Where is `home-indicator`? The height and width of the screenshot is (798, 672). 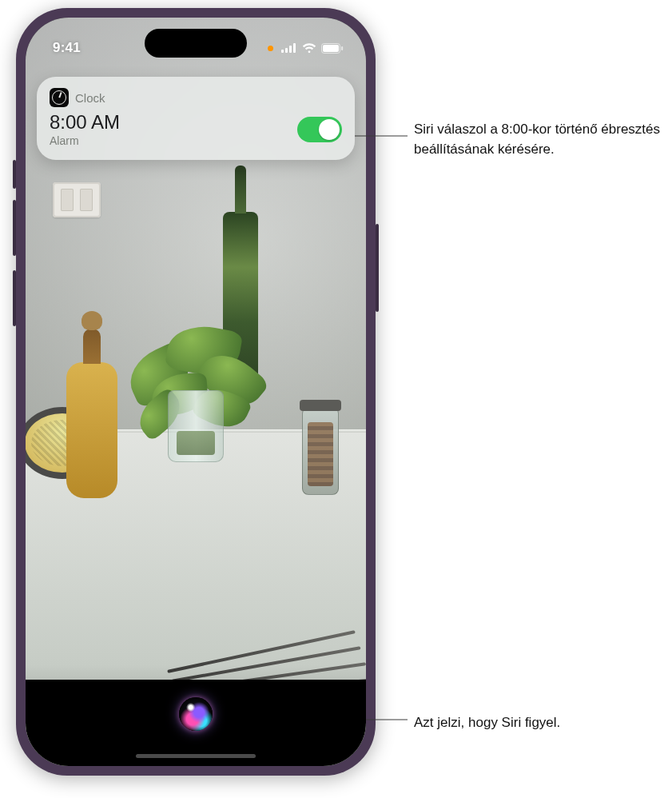 home-indicator is located at coordinates (196, 756).